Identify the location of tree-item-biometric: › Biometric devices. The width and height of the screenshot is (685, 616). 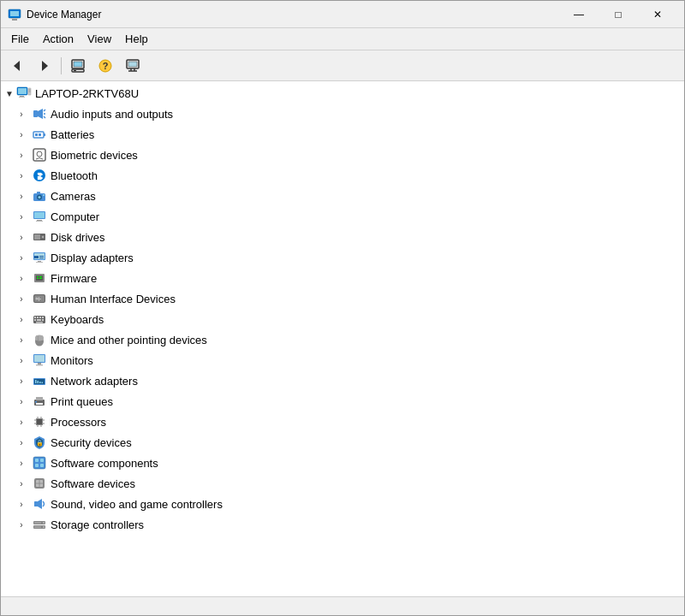
(342, 155).